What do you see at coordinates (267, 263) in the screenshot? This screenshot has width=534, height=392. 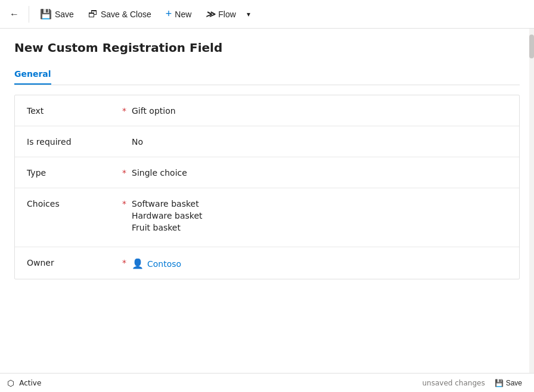 I see `form-row-owner: Owner * 👤 Contoso` at bounding box center [267, 263].